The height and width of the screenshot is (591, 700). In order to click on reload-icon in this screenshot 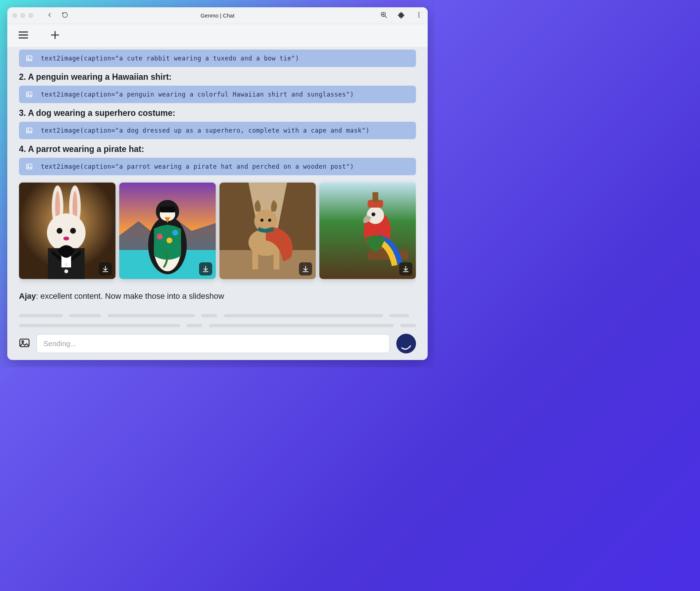, I will do `click(65, 16)`.